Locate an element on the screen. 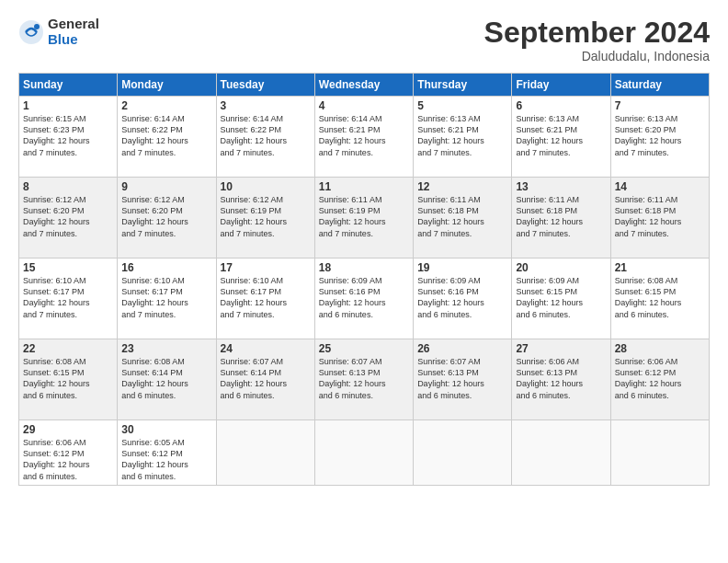  day-number: 12 is located at coordinates (462, 187).